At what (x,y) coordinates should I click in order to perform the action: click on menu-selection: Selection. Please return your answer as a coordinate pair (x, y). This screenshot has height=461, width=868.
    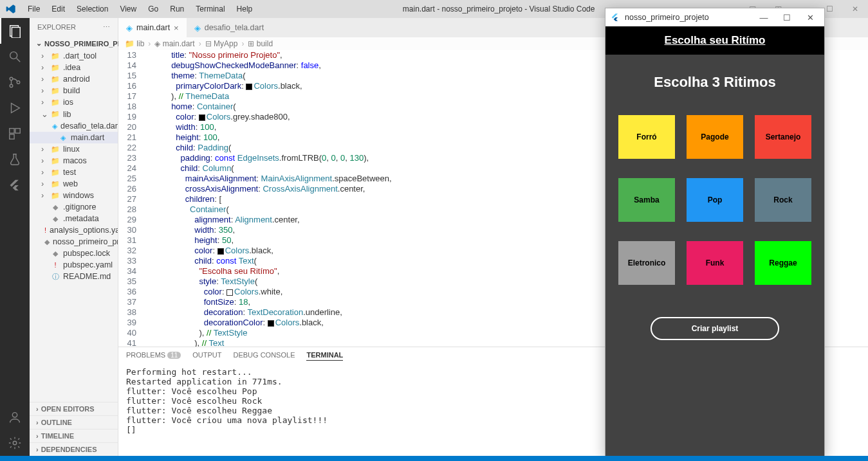
    Looking at the image, I should click on (93, 9).